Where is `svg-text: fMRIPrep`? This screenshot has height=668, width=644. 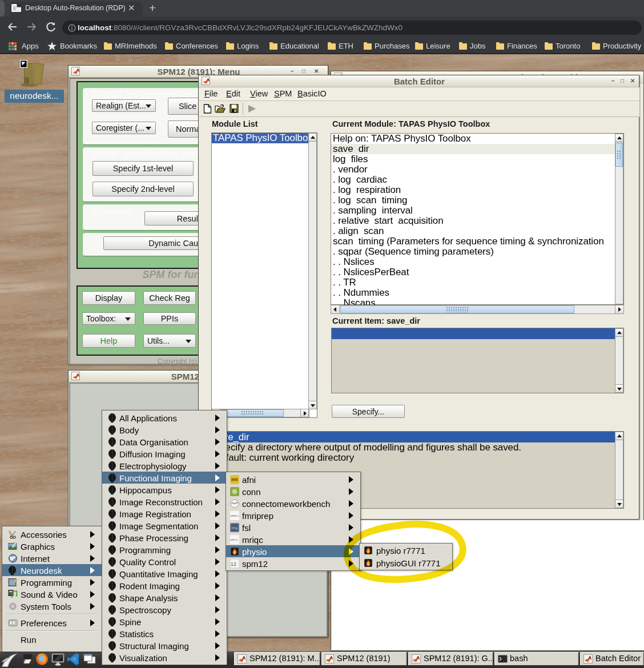 svg-text: fMRIPrep is located at coordinates (235, 516).